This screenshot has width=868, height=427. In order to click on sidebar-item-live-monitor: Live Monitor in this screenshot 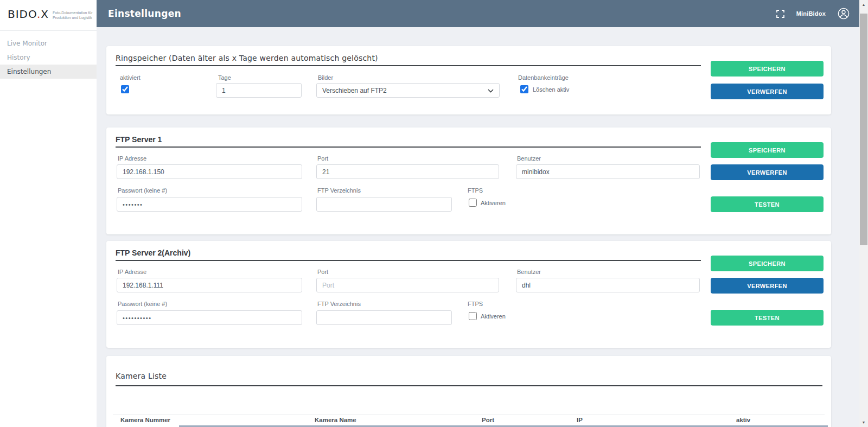, I will do `click(48, 43)`.